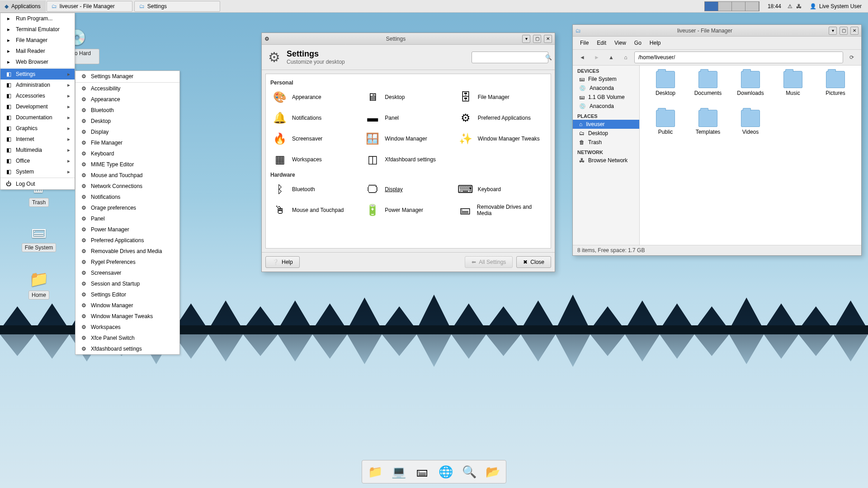 This screenshot has width=868, height=488. Describe the element at coordinates (38, 85) in the screenshot. I see `menu-category: ◧Administration▸` at that location.